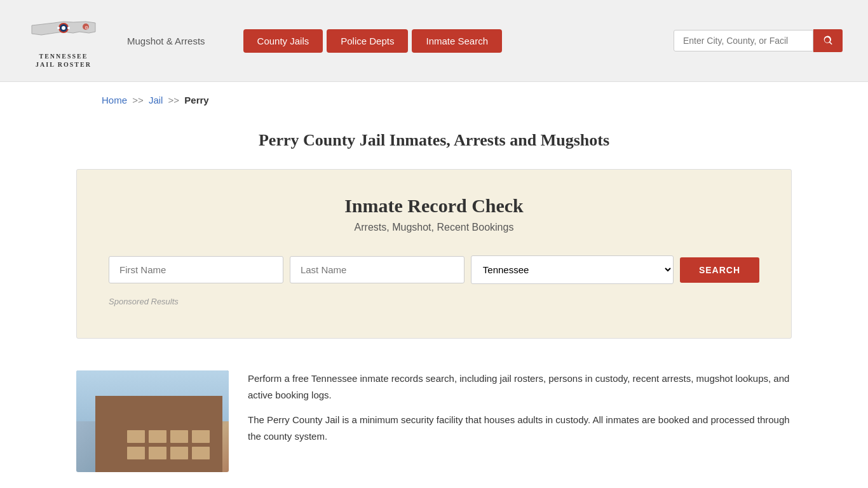 This screenshot has height=488, width=868. I want to click on page-title: Perry County Jail Inmates, Arrests and M…, so click(434, 140).